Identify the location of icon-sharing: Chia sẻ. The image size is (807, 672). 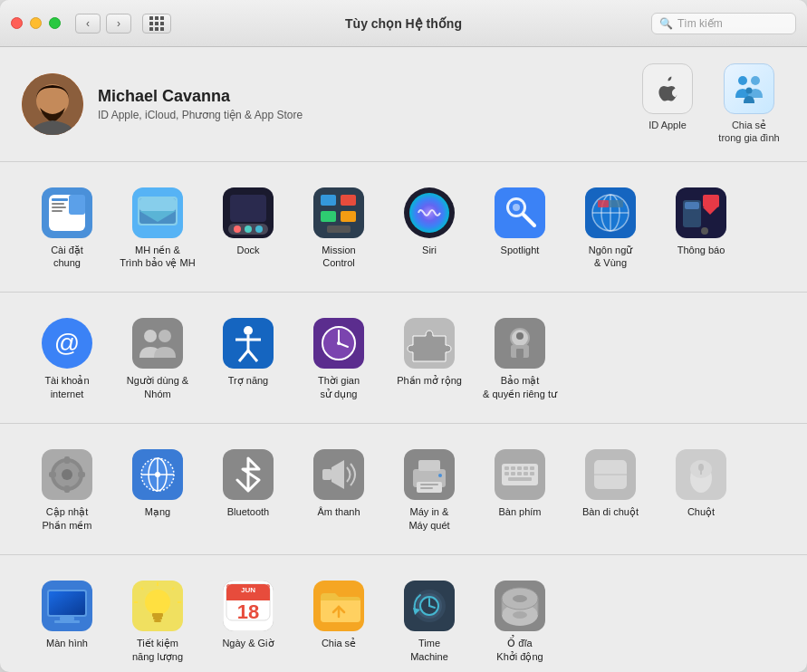
(339, 620).